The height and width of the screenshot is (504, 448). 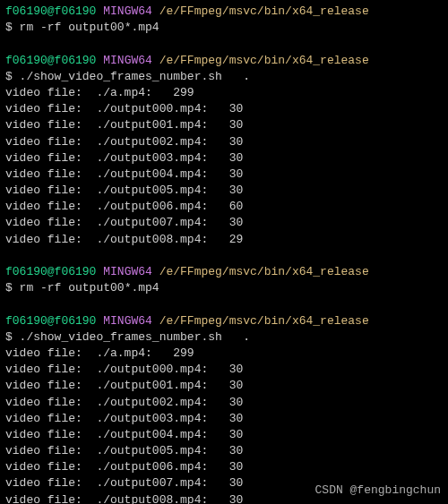 I want to click on cmd-line-4: $ ./show_video_frames_number.sh ., so click(x=224, y=337).